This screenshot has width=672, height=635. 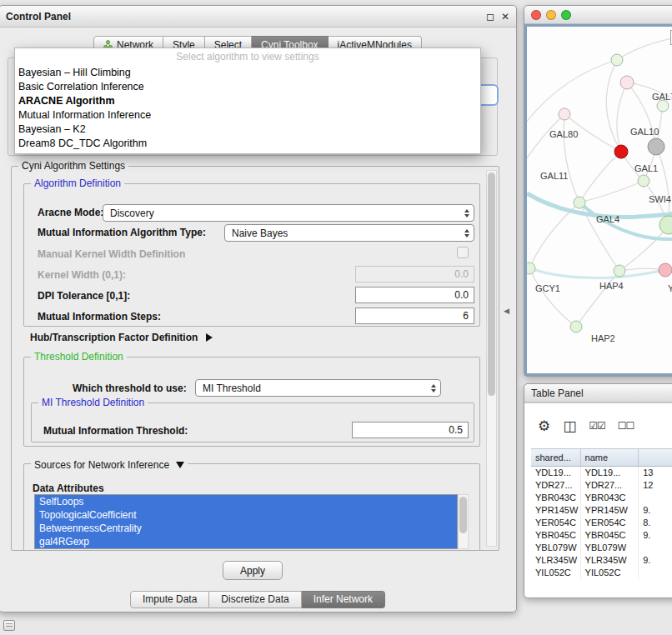 What do you see at coordinates (246, 522) in the screenshot?
I see `data-attributes-list: SelfLoopsTopologicalCoefficientBetweenne…` at bounding box center [246, 522].